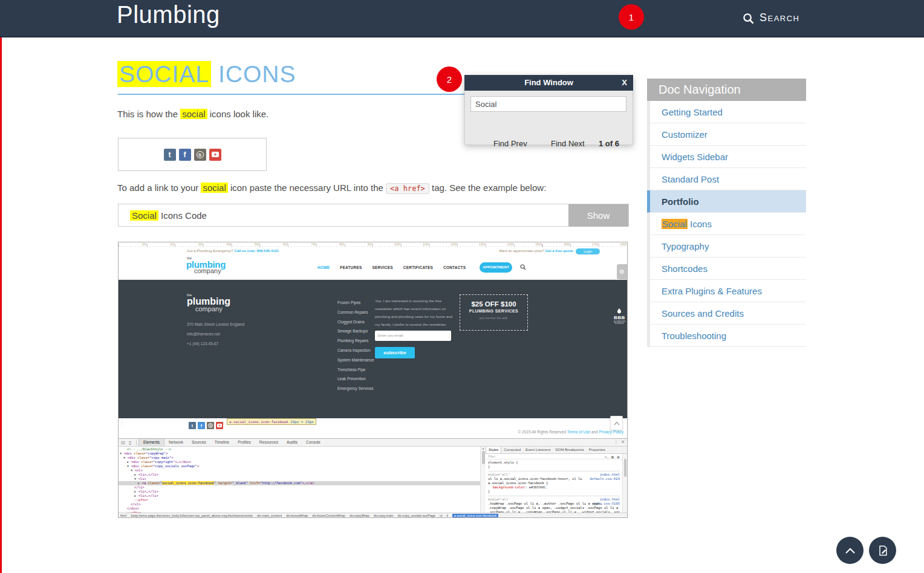  Describe the element at coordinates (487, 187) in the screenshot. I see `link-post: tag. See the example below:` at that location.